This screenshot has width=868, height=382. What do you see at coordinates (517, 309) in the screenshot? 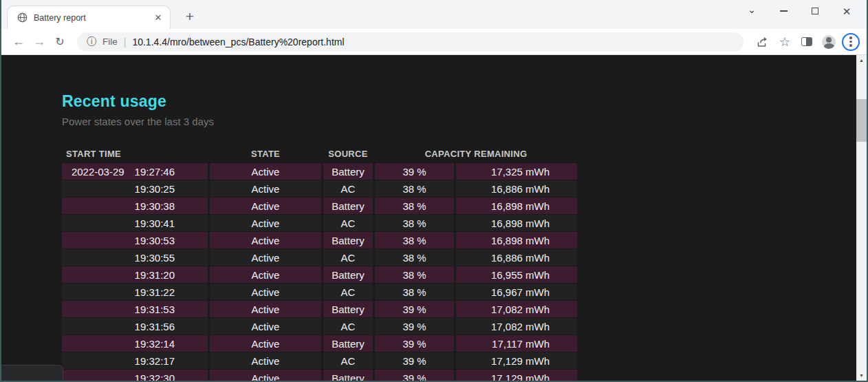
I see `cell-capacity: 17,082 mWh` at bounding box center [517, 309].